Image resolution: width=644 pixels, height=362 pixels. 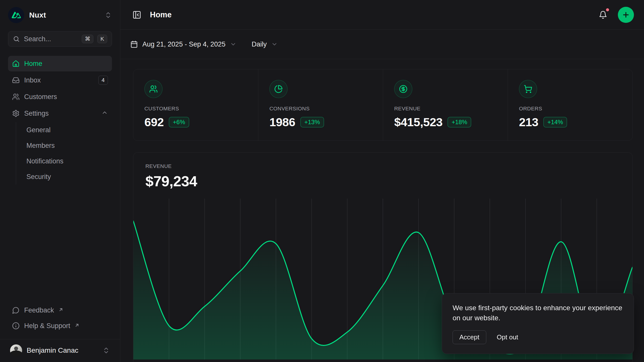 What do you see at coordinates (103, 80) in the screenshot?
I see `inbox-count-badge: 4` at bounding box center [103, 80].